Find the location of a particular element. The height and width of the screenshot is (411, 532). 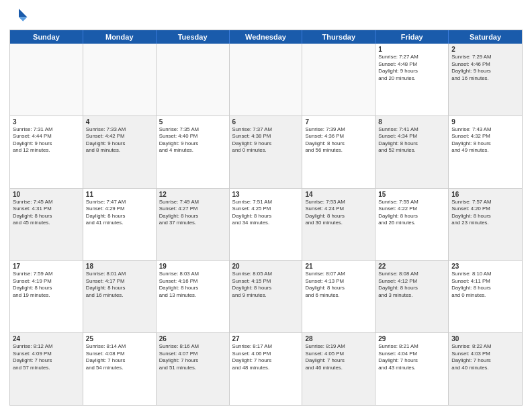

calendar-day-5: 5Sunrise: 7:35 AM Sunset: 4:40 PM Daylig… is located at coordinates (193, 152).